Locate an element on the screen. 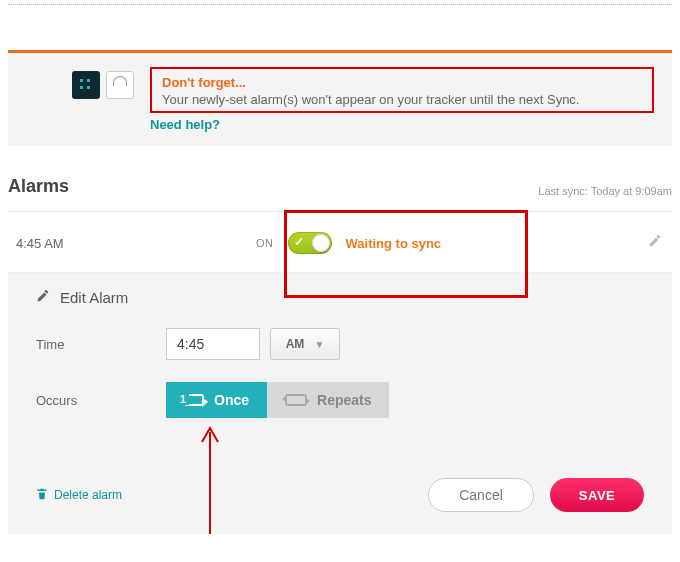 Image resolution: width=680 pixels, height=562 pixels. occurs-segmented: Once Repeats is located at coordinates (278, 400).